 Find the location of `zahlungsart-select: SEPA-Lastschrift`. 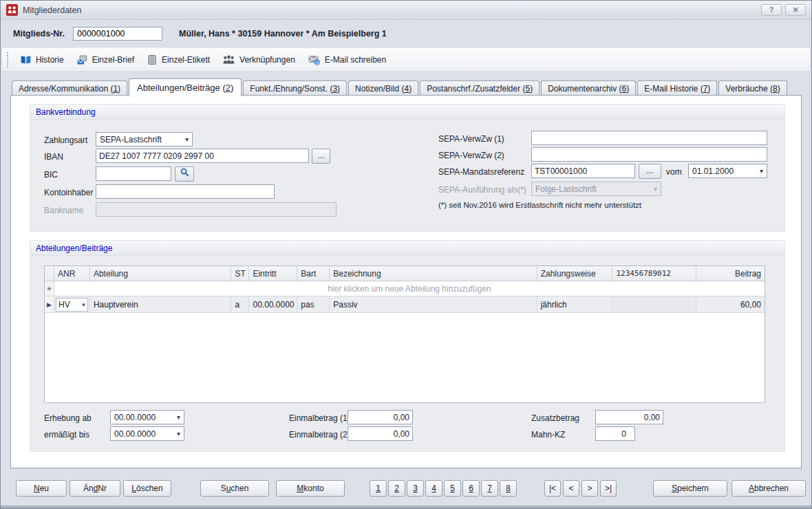

zahlungsart-select: SEPA-Lastschrift is located at coordinates (145, 139).